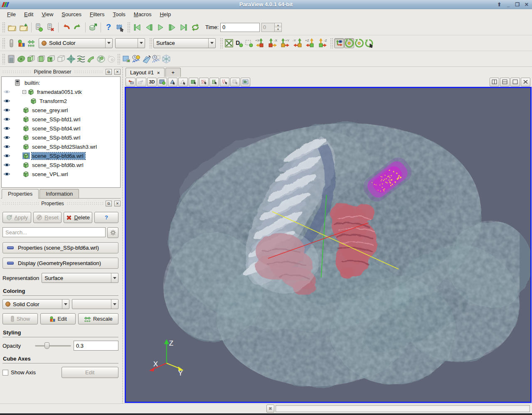 The height and width of the screenshot is (415, 532). What do you see at coordinates (93, 27) in the screenshot?
I see `load-state-button` at bounding box center [93, 27].